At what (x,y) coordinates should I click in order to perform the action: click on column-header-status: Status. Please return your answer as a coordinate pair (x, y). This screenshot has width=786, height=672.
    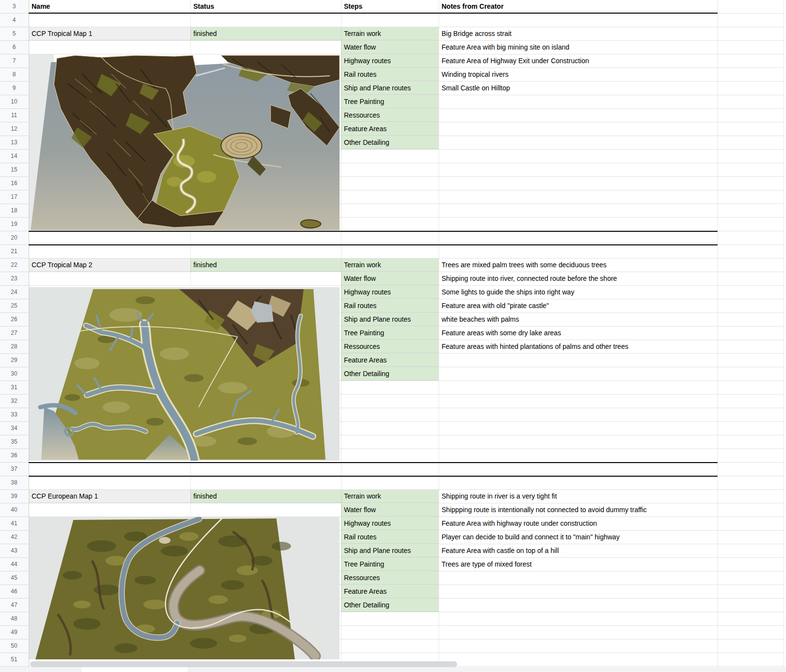
    Looking at the image, I should click on (267, 7).